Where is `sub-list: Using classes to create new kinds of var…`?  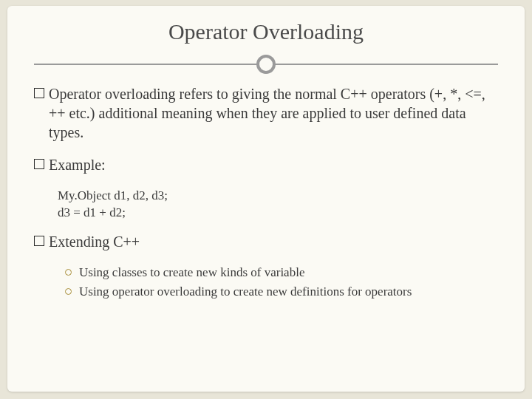 sub-list: Using classes to create new kinds of var… is located at coordinates (282, 282).